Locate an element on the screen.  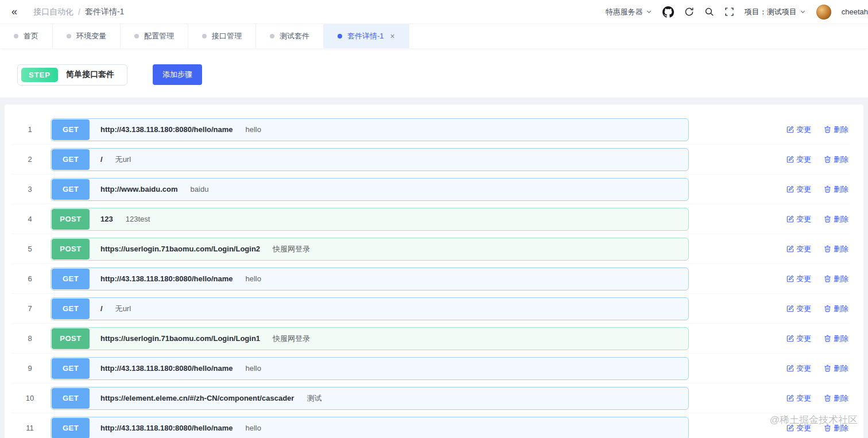
step-url: https://element.eleme.cn/#/zh-CN/compone… is located at coordinates (197, 398).